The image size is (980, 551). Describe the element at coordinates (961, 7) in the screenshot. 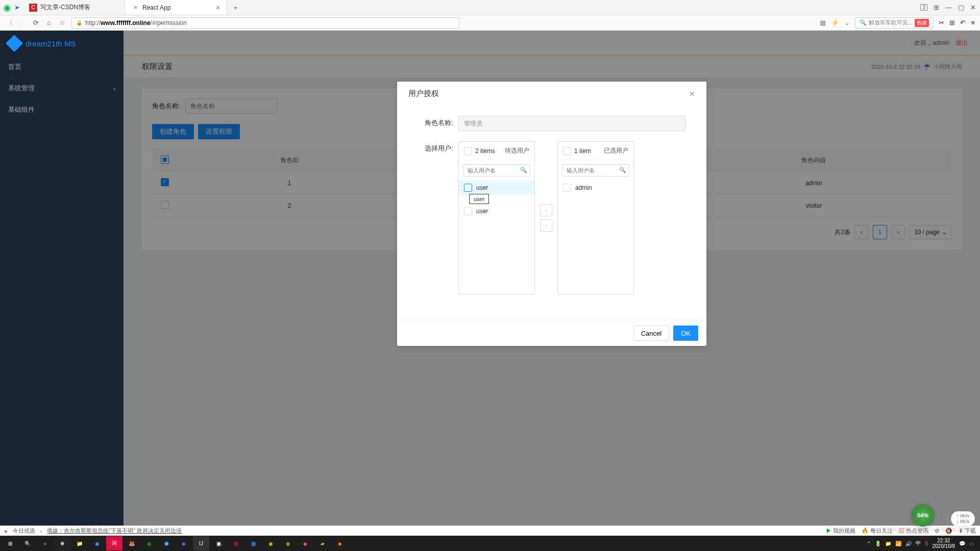

I see `window-maximize-icon: ▢` at that location.